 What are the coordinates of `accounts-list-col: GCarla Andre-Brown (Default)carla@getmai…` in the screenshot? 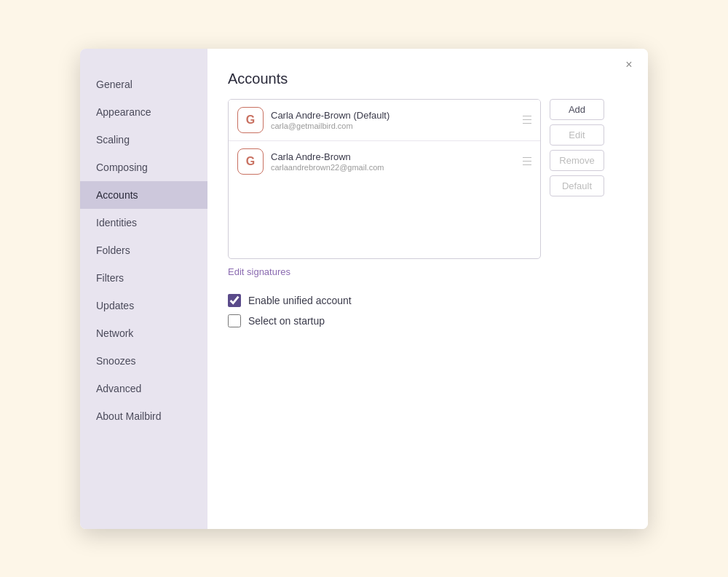 It's located at (384, 188).